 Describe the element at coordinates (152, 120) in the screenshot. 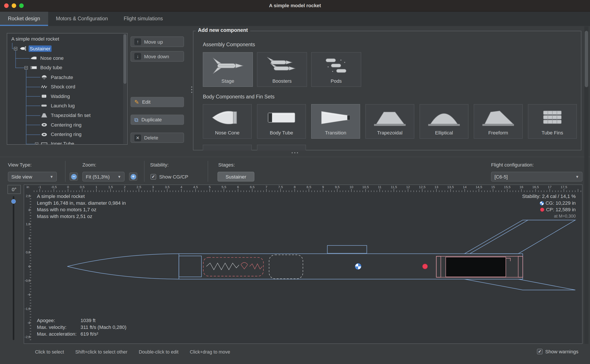

I see `duplicate-label: Duplicate` at that location.